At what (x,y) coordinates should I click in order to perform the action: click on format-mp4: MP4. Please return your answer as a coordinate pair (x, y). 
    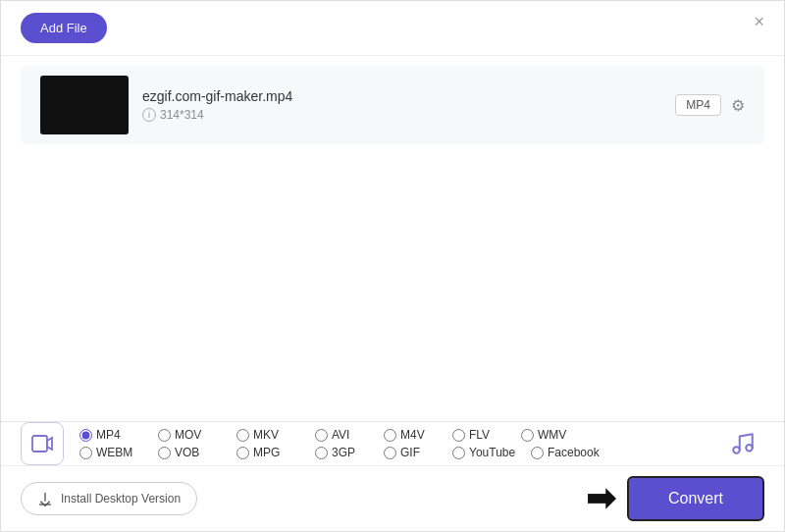
    Looking at the image, I should click on (119, 435).